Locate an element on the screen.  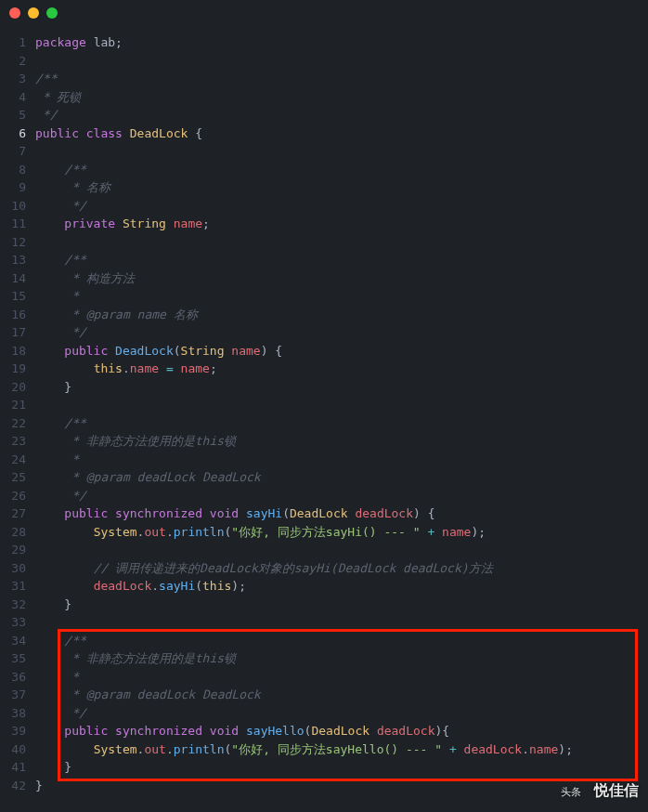
code-line: * 名称 is located at coordinates (342, 188).